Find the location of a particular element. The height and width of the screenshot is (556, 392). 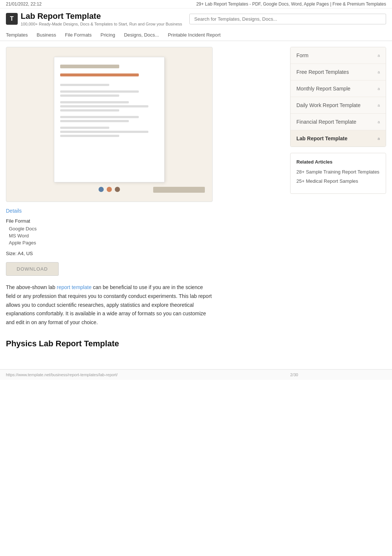

search-bar-area is located at coordinates (288, 19).